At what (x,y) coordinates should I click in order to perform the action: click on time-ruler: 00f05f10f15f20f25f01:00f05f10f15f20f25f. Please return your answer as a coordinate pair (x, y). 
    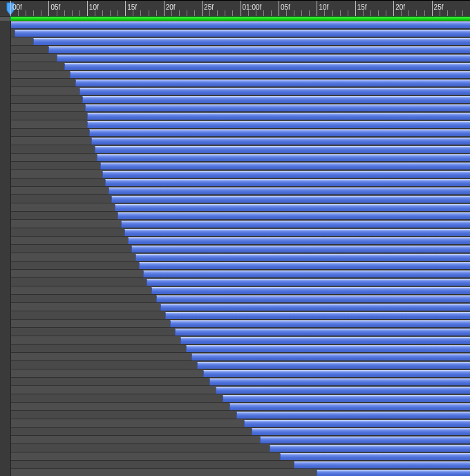
    Looking at the image, I should click on (235, 8).